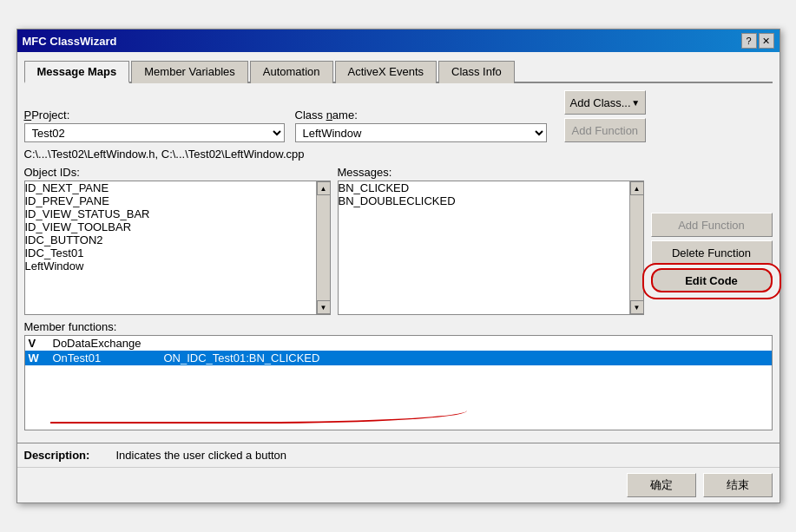  I want to click on bottom-bar: 确定 结束, so click(398, 484).